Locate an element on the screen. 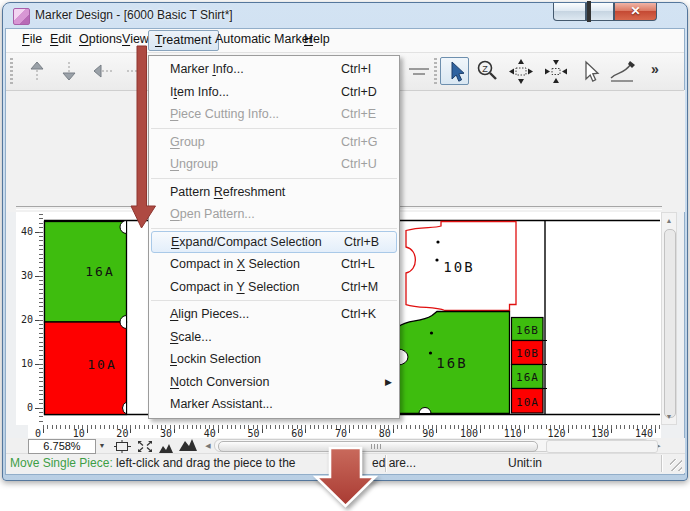  zoom-tool-button: Z is located at coordinates (486, 71).